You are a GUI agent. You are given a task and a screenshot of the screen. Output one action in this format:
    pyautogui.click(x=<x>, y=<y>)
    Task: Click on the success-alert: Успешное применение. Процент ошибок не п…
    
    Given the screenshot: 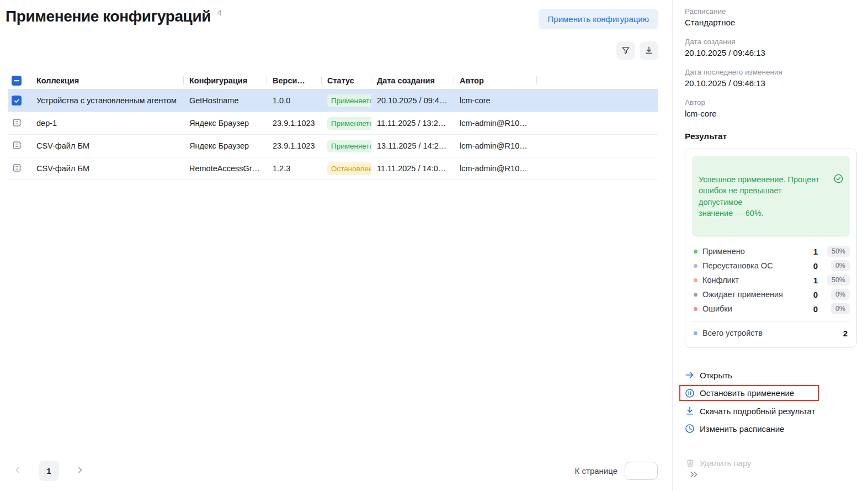 What is the action you would take?
    pyautogui.click(x=771, y=197)
    